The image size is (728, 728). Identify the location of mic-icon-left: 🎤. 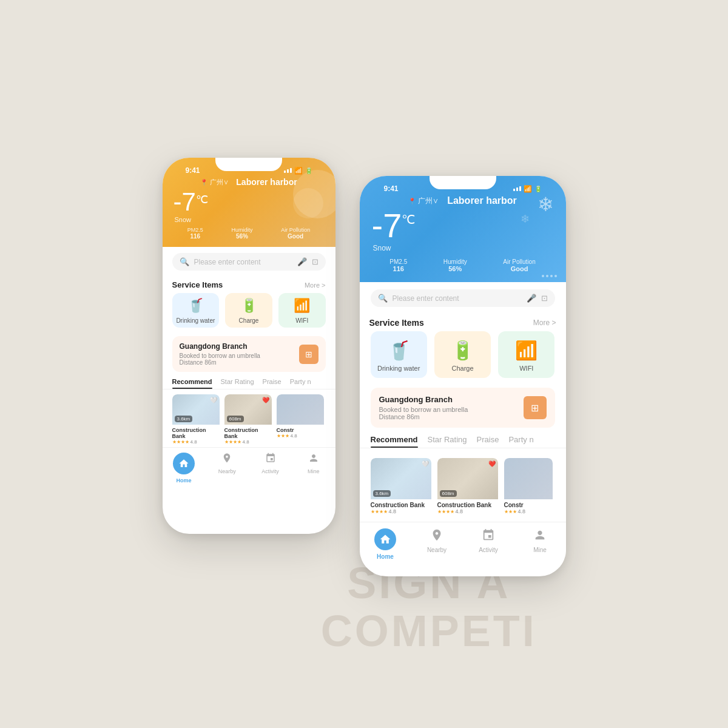
(302, 262).